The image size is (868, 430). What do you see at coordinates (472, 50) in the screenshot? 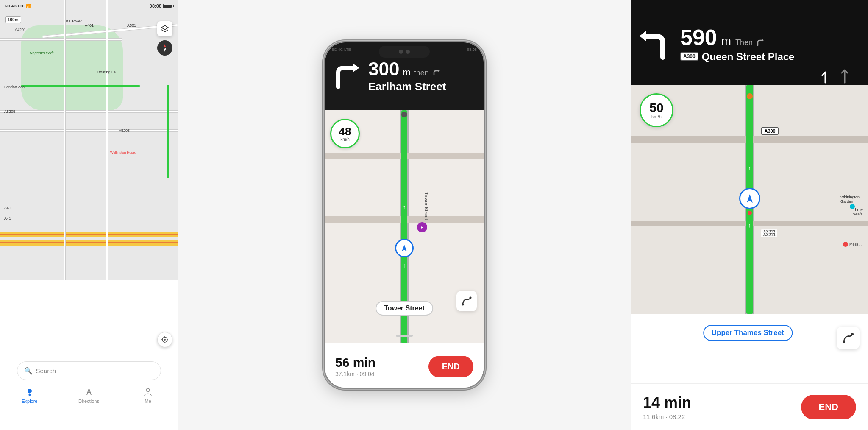
I see `phone-time: 08:08` at bounding box center [472, 50].